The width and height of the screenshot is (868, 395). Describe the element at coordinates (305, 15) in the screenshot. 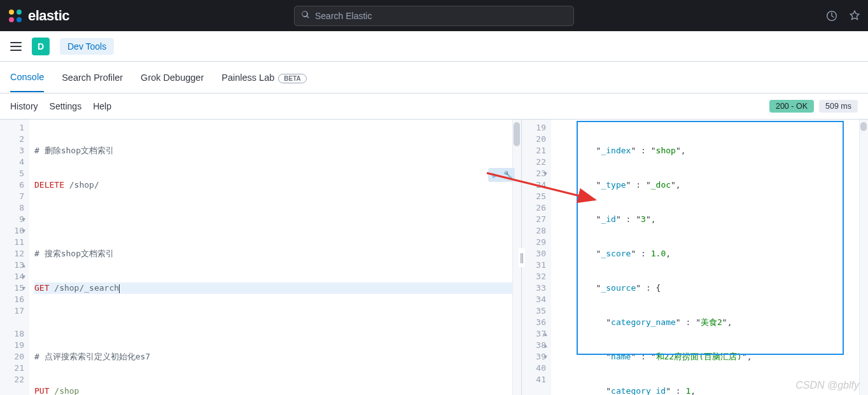

I see `search-icon` at that location.